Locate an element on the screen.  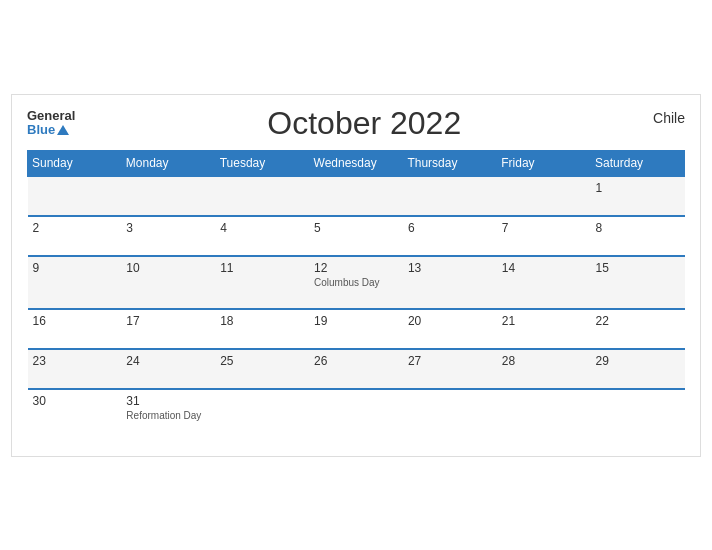
calendar-day-cell: 17 is located at coordinates (168, 329).